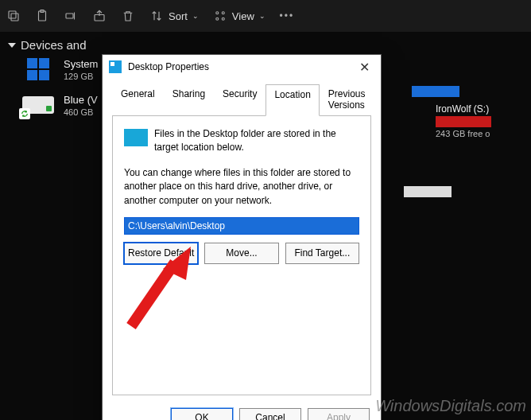  Describe the element at coordinates (169, 67) in the screenshot. I see `dialog-title: Desktop Properties` at that location.